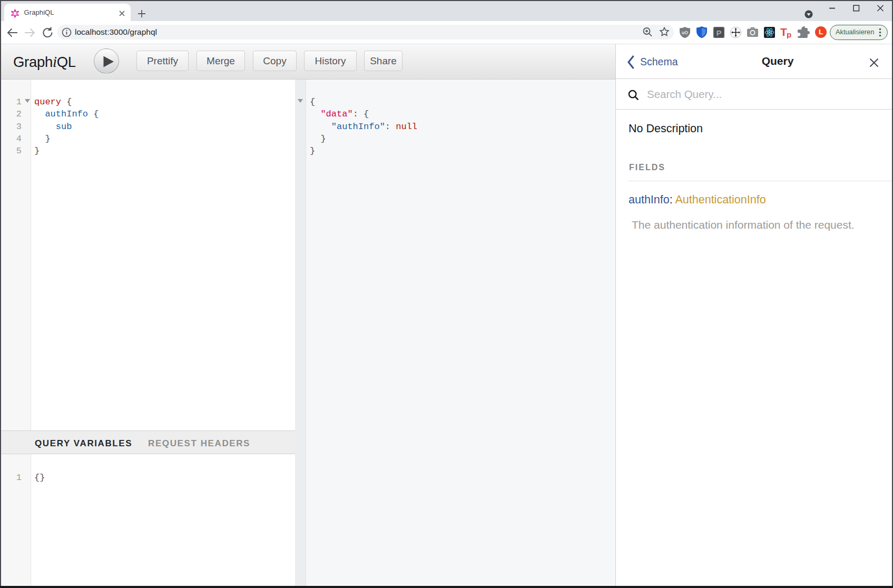 This screenshot has height=588, width=893. What do you see at coordinates (719, 33) in the screenshot?
I see `svg-text: P` at bounding box center [719, 33].